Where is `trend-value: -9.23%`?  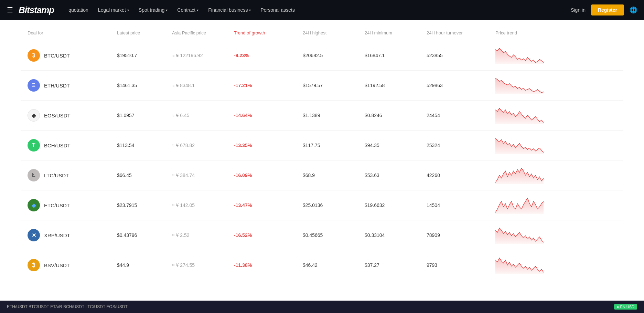 trend-value: -9.23% is located at coordinates (268, 55).